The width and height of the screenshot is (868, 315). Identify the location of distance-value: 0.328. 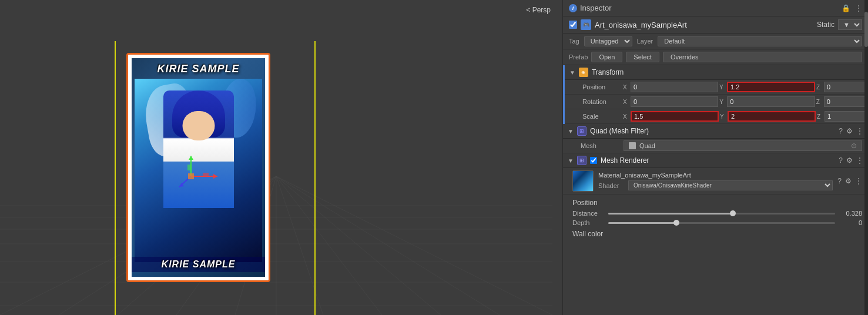
(850, 213).